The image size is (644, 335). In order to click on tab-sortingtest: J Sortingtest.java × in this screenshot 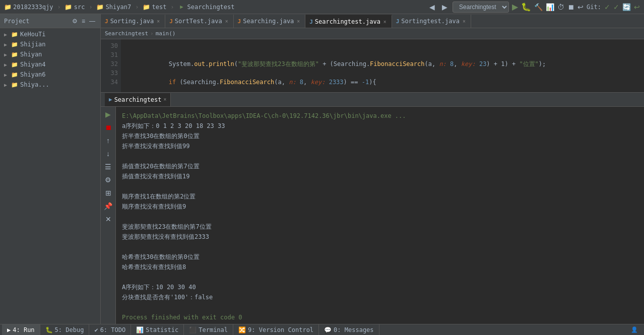, I will do `click(431, 21)`.